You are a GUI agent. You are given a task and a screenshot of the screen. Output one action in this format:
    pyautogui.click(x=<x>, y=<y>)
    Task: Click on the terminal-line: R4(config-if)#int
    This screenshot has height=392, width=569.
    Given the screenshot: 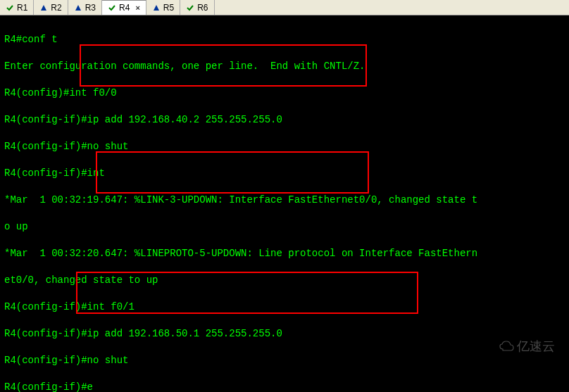 What is the action you would take?
    pyautogui.click(x=284, y=173)
    